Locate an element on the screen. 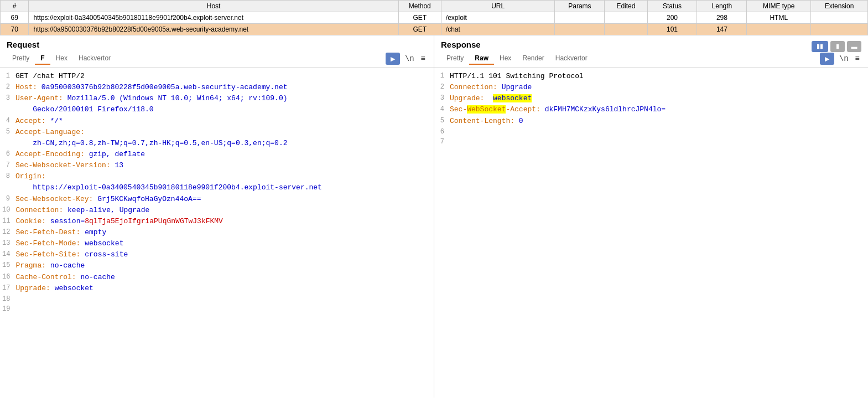 Image resolution: width=868 pixels, height=412 pixels. table-cell: 70 is located at coordinates (14, 30).